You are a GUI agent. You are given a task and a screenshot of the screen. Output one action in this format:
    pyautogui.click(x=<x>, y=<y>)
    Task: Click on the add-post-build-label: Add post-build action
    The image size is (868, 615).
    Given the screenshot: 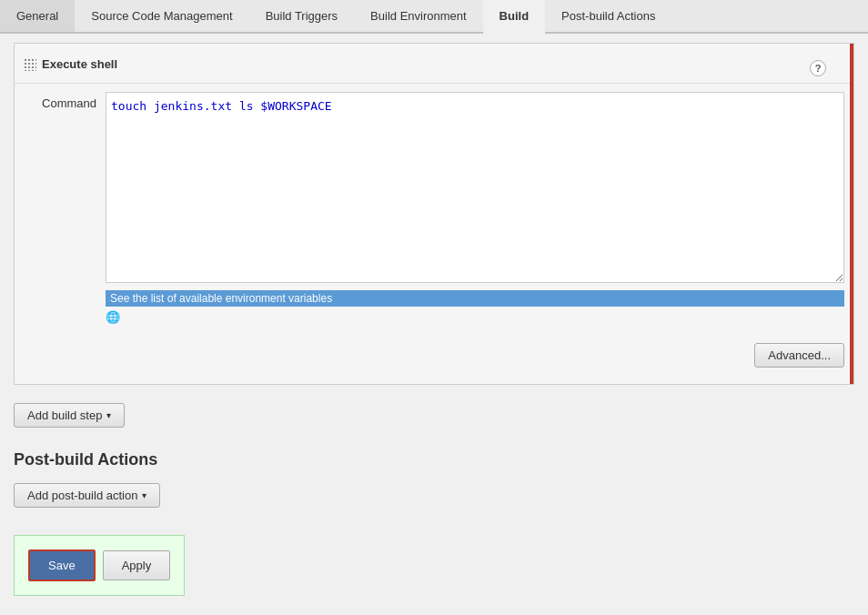 What is the action you would take?
    pyautogui.click(x=82, y=495)
    